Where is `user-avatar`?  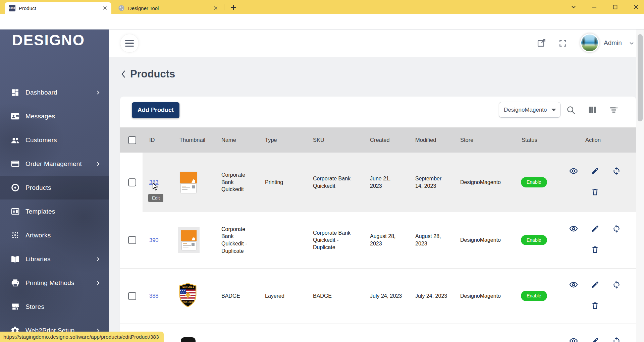
user-avatar is located at coordinates (590, 43).